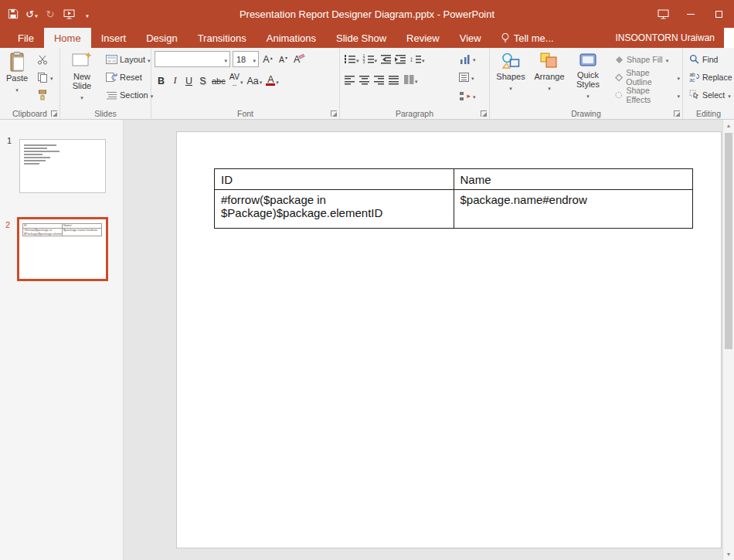 The image size is (734, 560). Describe the element at coordinates (130, 77) in the screenshot. I see `reset-button: Reset` at that location.